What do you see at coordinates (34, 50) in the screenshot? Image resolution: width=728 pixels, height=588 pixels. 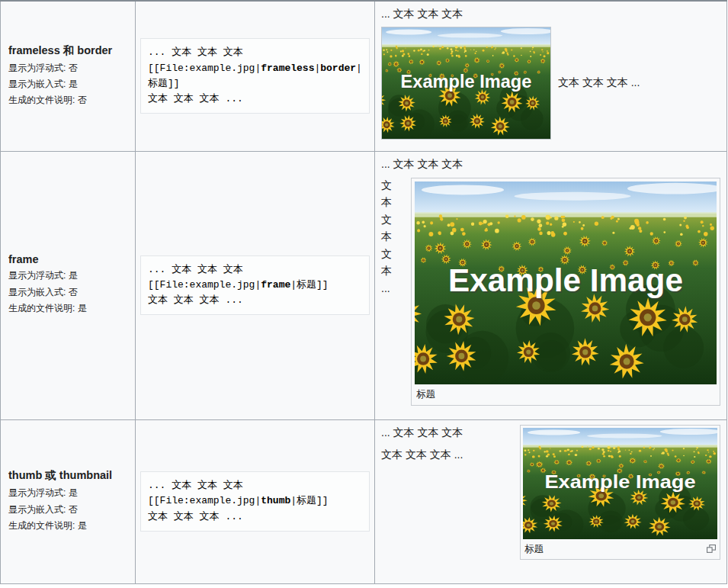 I see `option-keyword: frameless` at bounding box center [34, 50].